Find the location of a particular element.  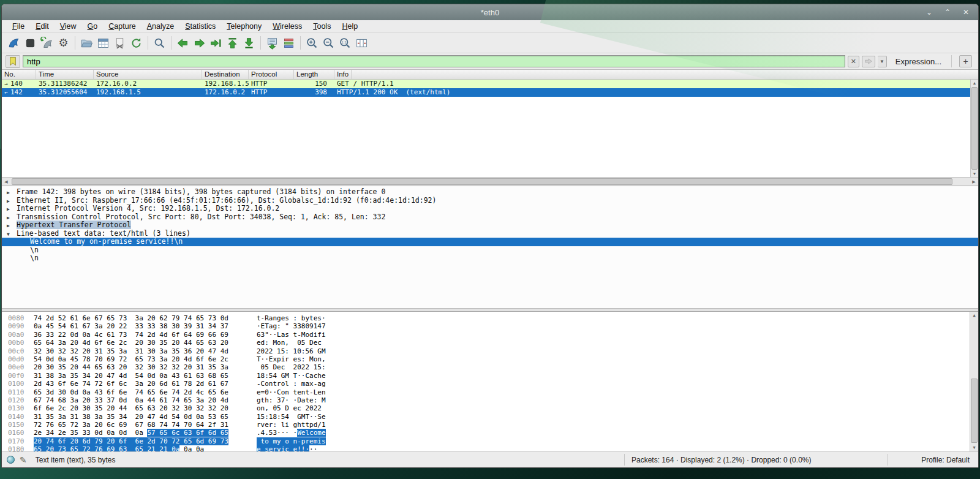

hex-row: 012067 74 68 3a 20 33 37 0d 0a 44 61 74 … is located at coordinates (493, 401).